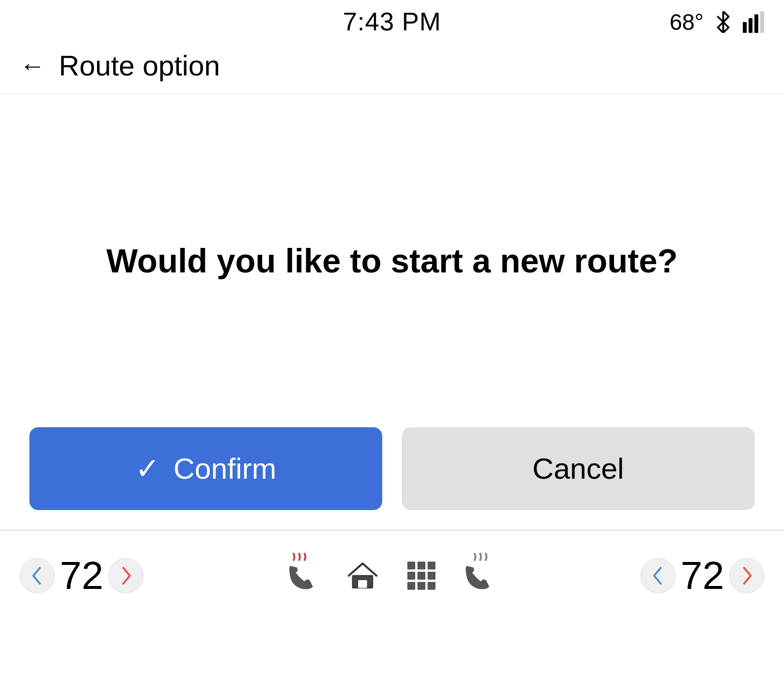  What do you see at coordinates (578, 468) in the screenshot?
I see `cancel-label: Cancel` at bounding box center [578, 468].